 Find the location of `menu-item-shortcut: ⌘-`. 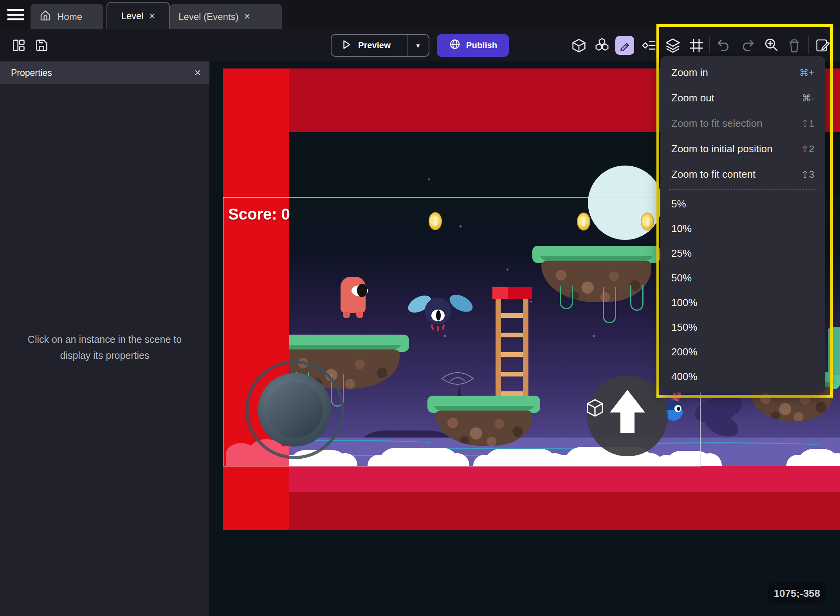

menu-item-shortcut: ⌘- is located at coordinates (808, 98).